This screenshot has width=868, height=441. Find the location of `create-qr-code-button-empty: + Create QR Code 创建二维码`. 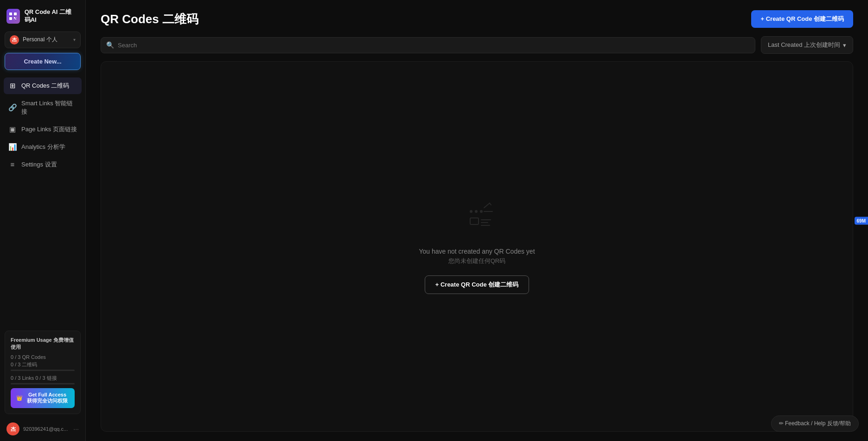

create-qr-code-button-empty: + Create QR Code 创建二维码 is located at coordinates (477, 285).